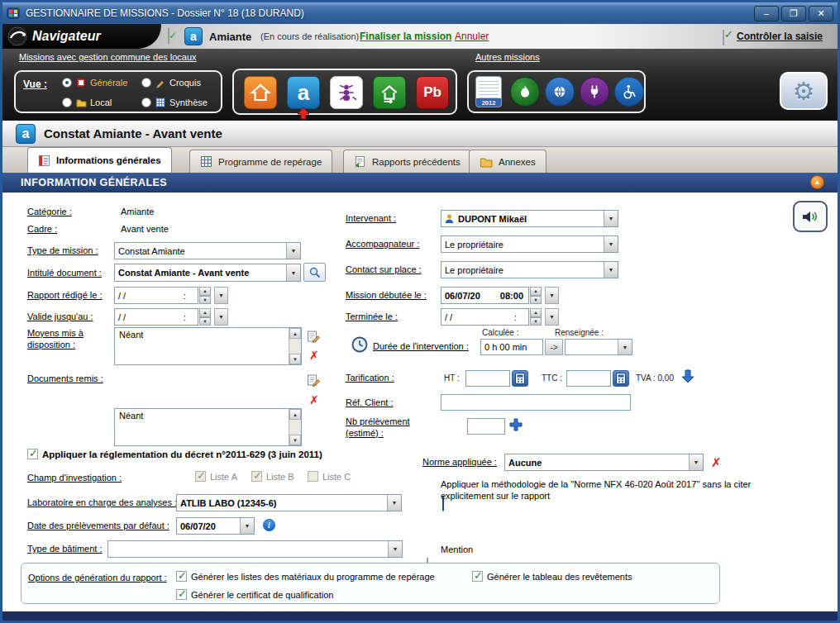 Image resolution: width=840 pixels, height=623 pixels. Describe the element at coordinates (146, 83) in the screenshot. I see `radio-croquis` at that location.